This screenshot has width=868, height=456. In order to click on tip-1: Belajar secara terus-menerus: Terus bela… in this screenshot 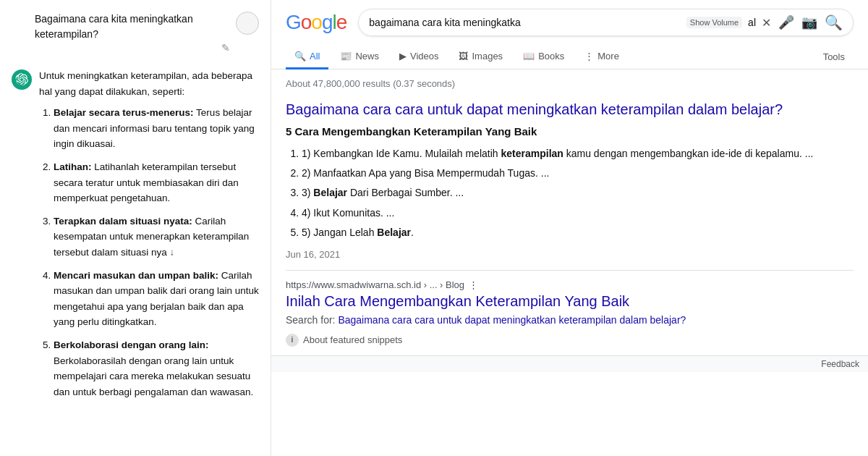, I will do `click(156, 129)`.